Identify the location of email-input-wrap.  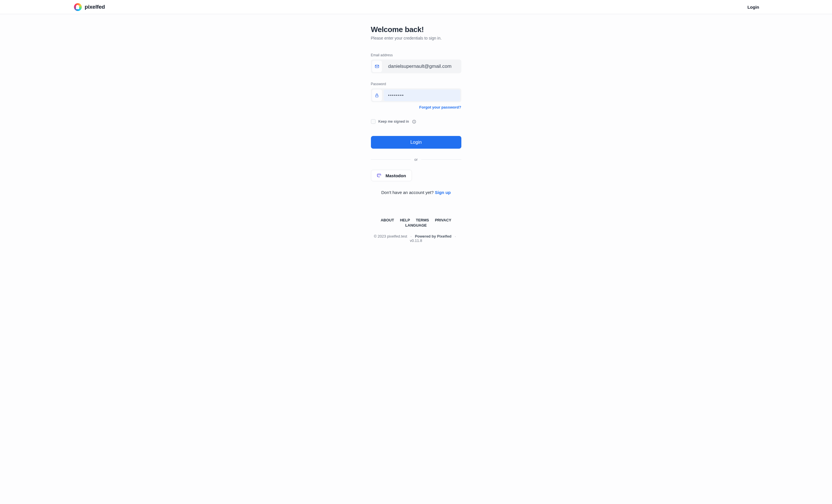
(416, 66).